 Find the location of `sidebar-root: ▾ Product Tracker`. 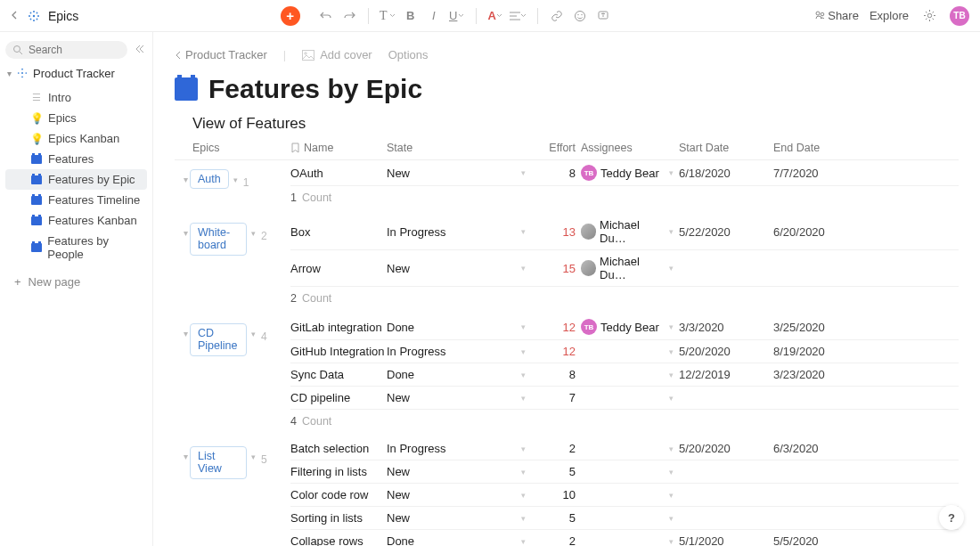

sidebar-root: ▾ Product Tracker is located at coordinates (77, 73).